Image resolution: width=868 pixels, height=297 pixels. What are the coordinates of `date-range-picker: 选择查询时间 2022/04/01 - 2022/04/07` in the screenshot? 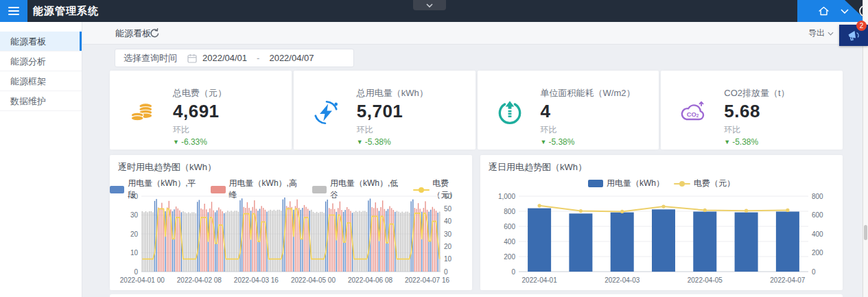 It's located at (235, 58).